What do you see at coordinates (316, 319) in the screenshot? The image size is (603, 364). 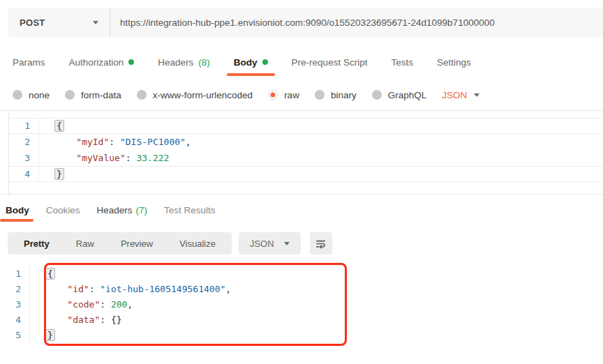 I see `code-text: "data": {}` at bounding box center [316, 319].